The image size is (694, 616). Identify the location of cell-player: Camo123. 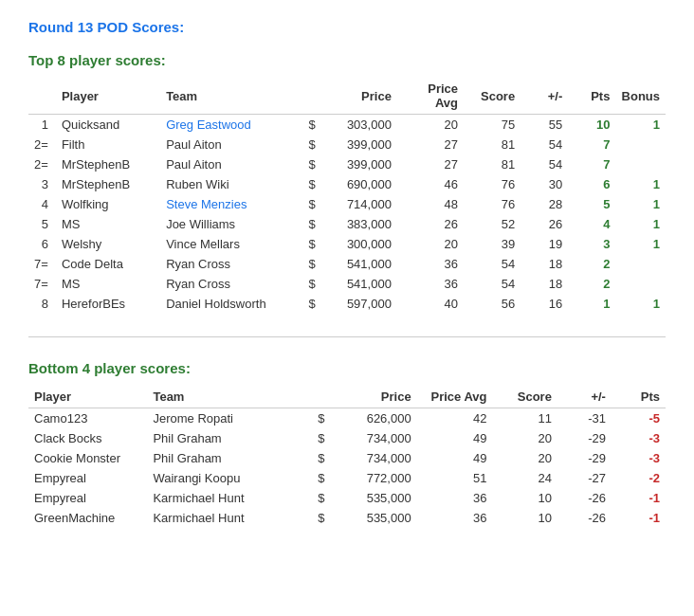
(87, 419).